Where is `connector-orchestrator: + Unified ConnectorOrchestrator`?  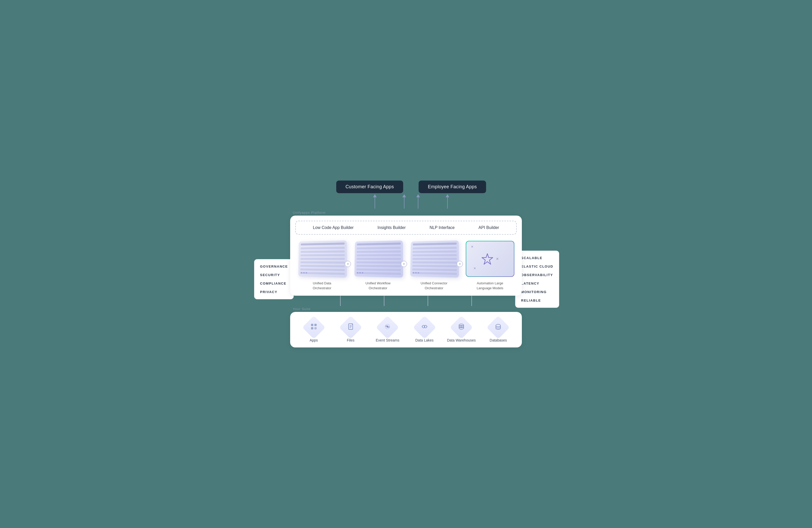
connector-orchestrator: + Unified ConnectorOrchestrator is located at coordinates (434, 266).